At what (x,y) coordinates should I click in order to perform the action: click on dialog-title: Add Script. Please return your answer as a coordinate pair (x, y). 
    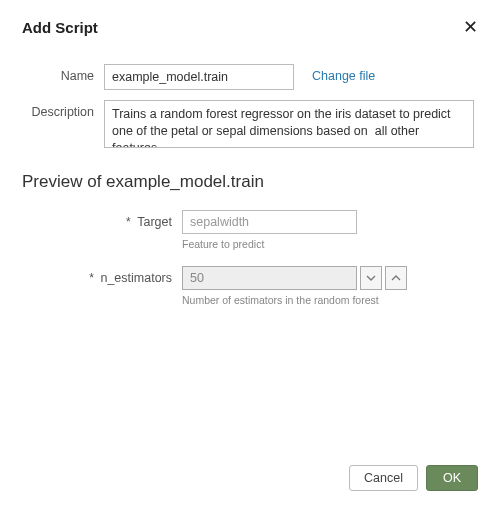
    Looking at the image, I should click on (60, 28).